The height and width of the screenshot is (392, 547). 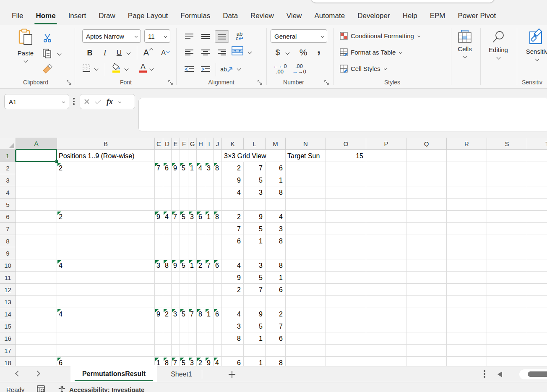 I want to click on percent-button: %, so click(x=303, y=52).